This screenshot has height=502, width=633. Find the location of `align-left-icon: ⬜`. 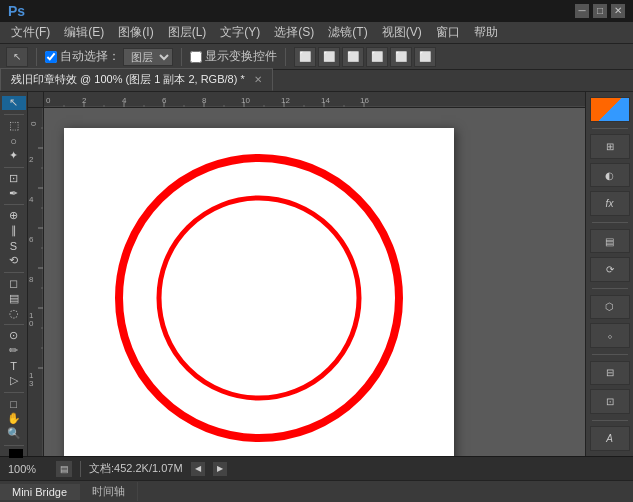

align-left-icon: ⬜ is located at coordinates (305, 57).